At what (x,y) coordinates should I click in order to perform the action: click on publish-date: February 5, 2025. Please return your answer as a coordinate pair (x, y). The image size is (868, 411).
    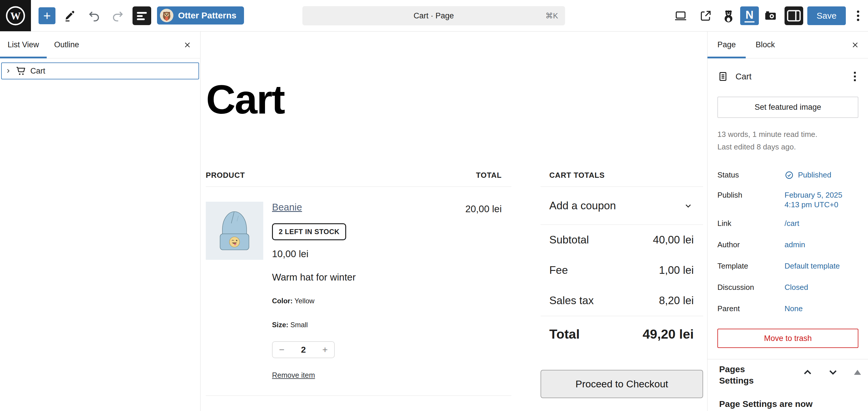
    Looking at the image, I should click on (813, 195).